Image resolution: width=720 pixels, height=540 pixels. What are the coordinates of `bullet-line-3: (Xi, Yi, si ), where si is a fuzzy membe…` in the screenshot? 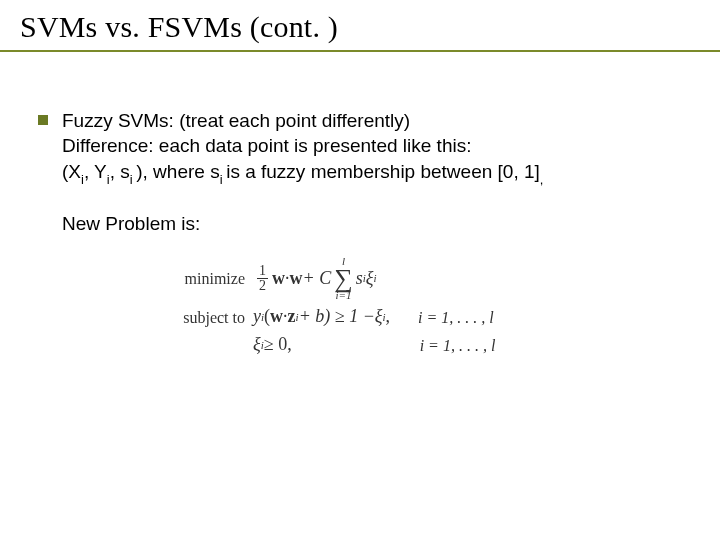 It's located at (372, 173).